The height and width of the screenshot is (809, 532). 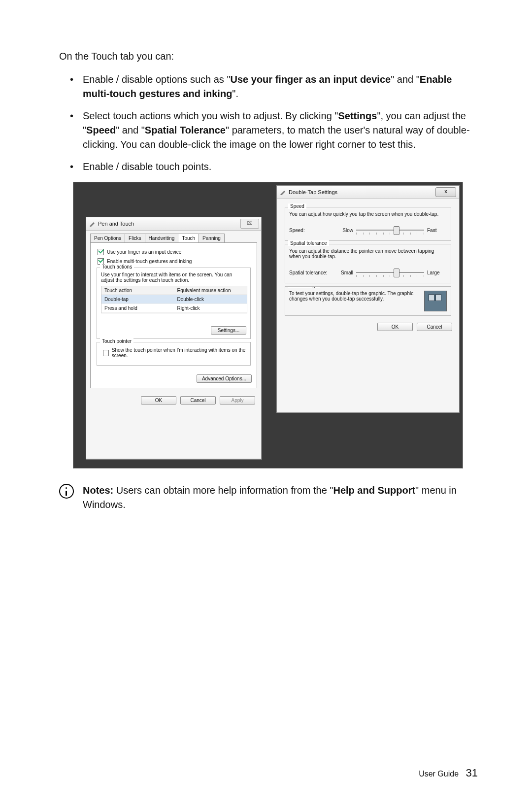 I want to click on bullet-list: Enable / disable options such as "Use yo…, so click(x=274, y=123).